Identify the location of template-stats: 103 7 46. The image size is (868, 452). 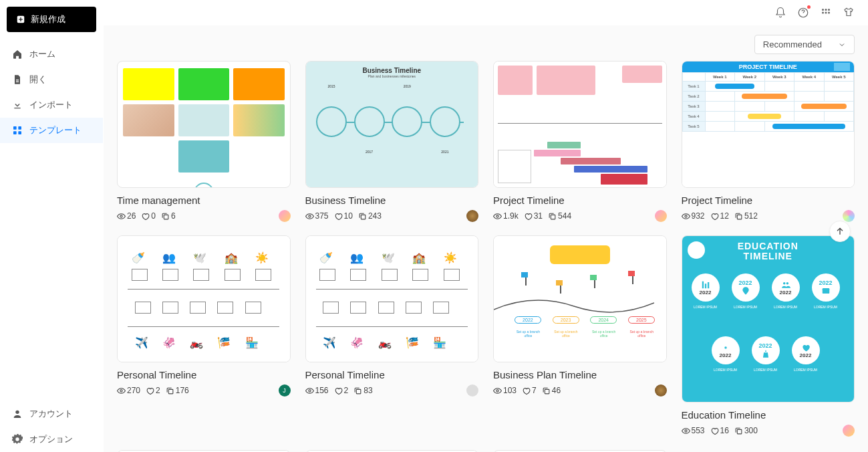
(527, 390).